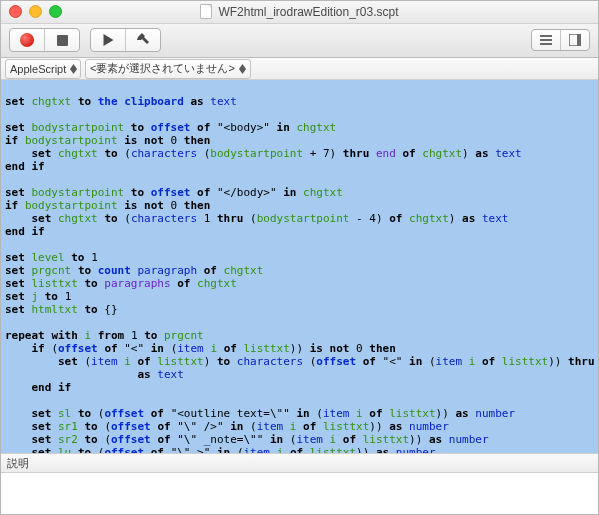 This screenshot has height=515, width=599. Describe the element at coordinates (206, 12) in the screenshot. I see `document-icon` at that location.